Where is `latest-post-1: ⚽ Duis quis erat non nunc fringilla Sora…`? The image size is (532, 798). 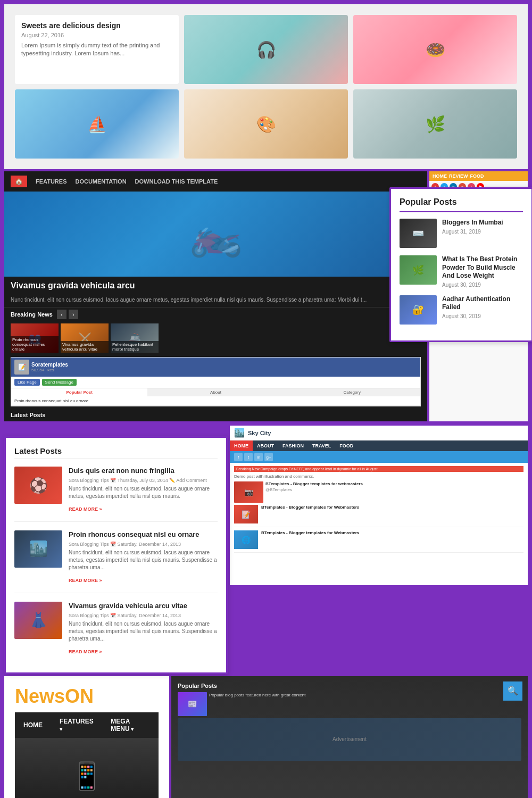
latest-post-1: ⚽ Duis quis erat non nunc fringilla Sora… is located at coordinates (116, 494).